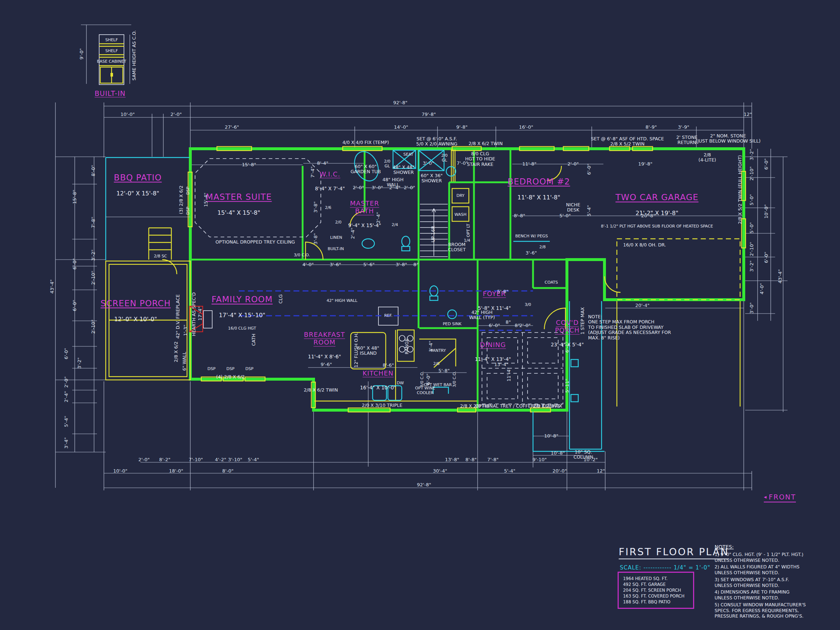 This screenshot has height=630, width=840. I want to click on annotations-win_fix_44: 4/0 X 4/0 FIX (TEMP), so click(366, 143).